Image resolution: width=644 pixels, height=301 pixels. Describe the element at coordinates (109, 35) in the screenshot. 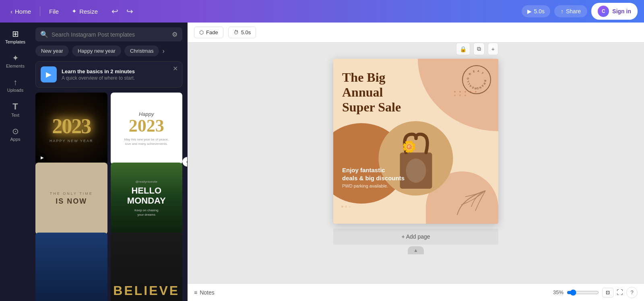

I see `search-box: 🔍 ⚙` at that location.